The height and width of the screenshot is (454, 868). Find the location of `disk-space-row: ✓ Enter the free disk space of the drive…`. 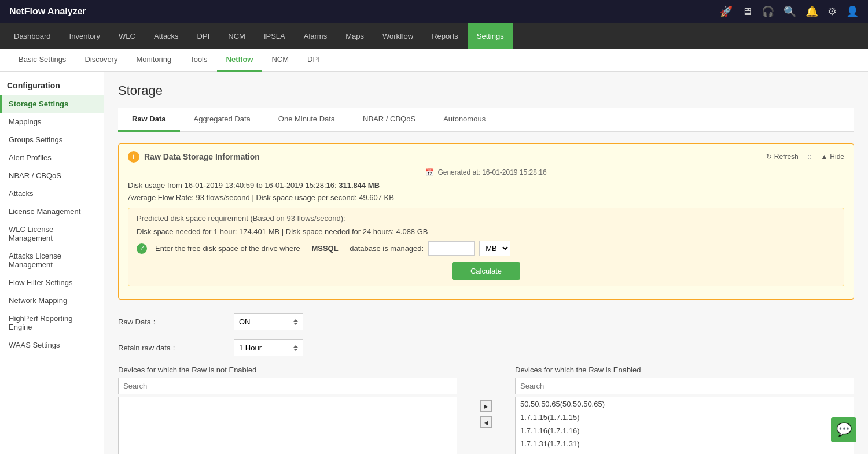

disk-space-row: ✓ Enter the free disk space of the drive… is located at coordinates (486, 249).